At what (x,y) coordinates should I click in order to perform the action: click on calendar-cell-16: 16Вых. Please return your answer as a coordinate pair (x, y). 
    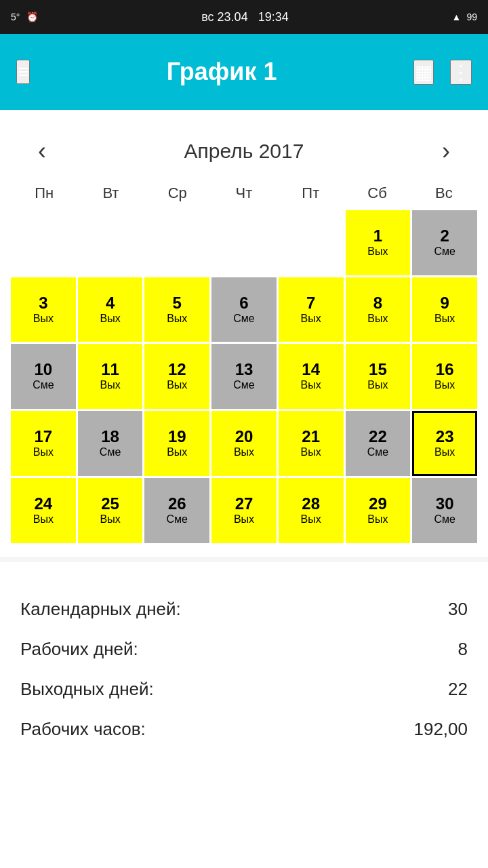
    Looking at the image, I should click on (445, 376).